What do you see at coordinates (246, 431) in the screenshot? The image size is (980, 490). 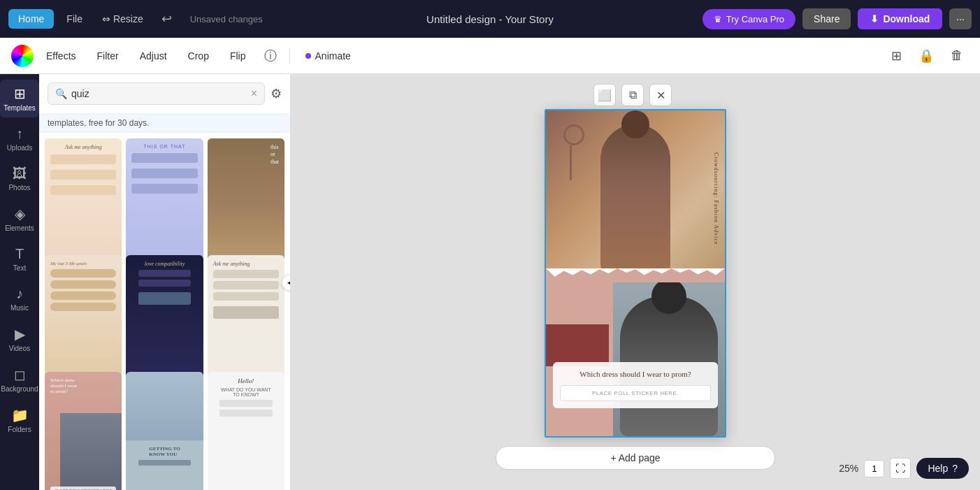 I see `template-card: Hello! WHAT DO YOU WANTTO KNOW?` at bounding box center [246, 431].